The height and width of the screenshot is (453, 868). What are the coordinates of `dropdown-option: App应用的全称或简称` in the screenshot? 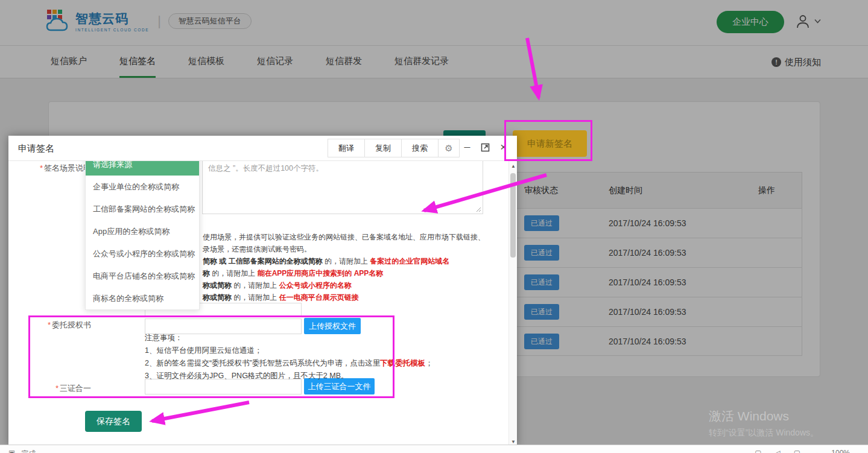 It's located at (142, 232).